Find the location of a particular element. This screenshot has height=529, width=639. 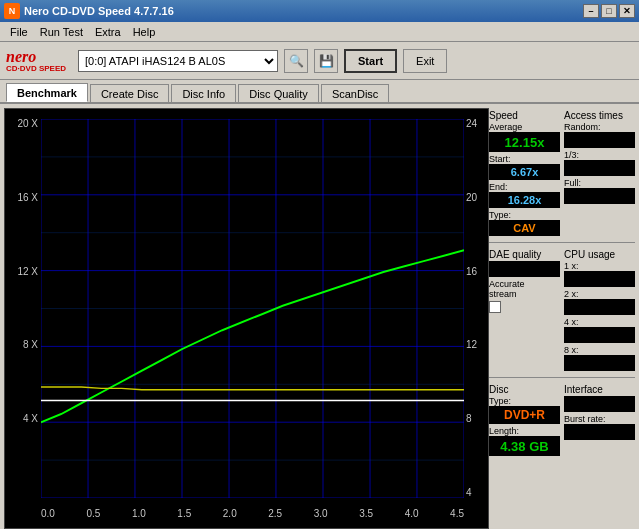

cpu-2x-value is located at coordinates (600, 307).